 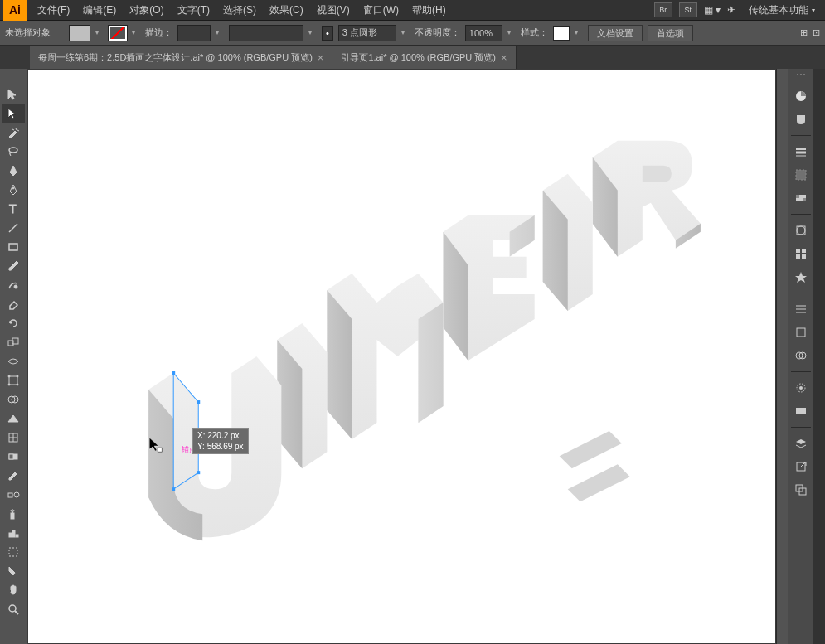 What do you see at coordinates (13, 152) in the screenshot?
I see `lasso-tool` at bounding box center [13, 152].